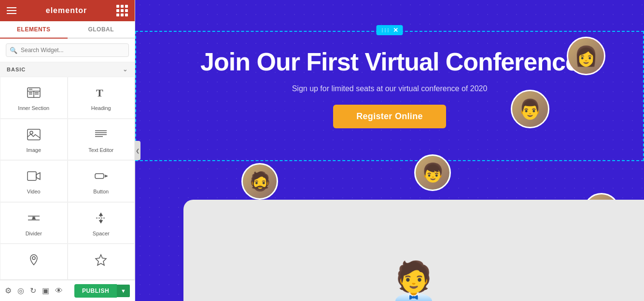  I want to click on publish-button-group: PUBLISH ▼, so click(102, 291).